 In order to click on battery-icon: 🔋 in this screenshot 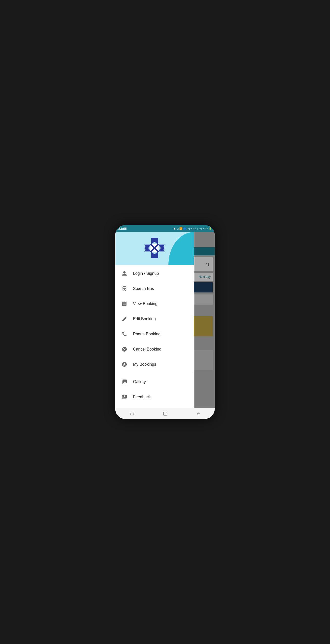, I will do `click(210, 229)`.